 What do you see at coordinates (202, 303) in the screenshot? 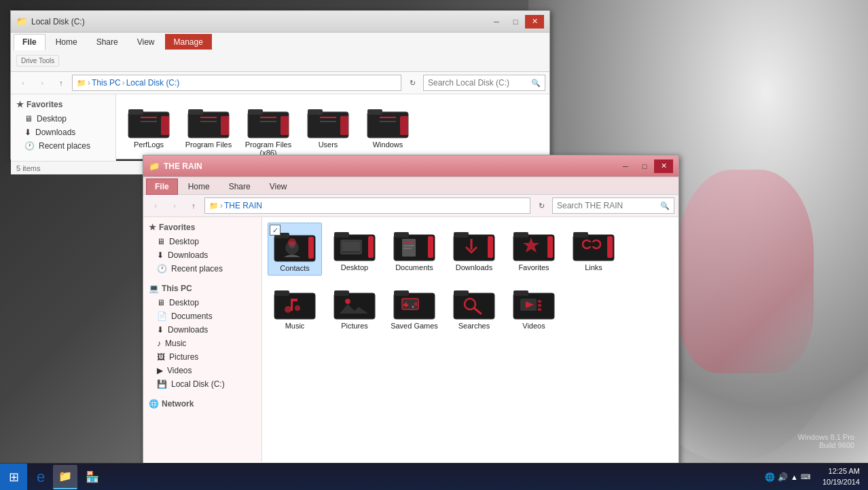
I see `win2-sidebar-pc-desktop: 🖥Desktop` at bounding box center [202, 303].